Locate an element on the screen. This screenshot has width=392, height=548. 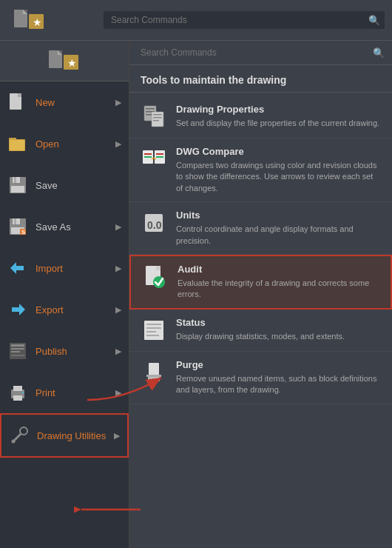
content-item-audit: Audit Evaluate the integrity of a drawin… is located at coordinates (260, 282).